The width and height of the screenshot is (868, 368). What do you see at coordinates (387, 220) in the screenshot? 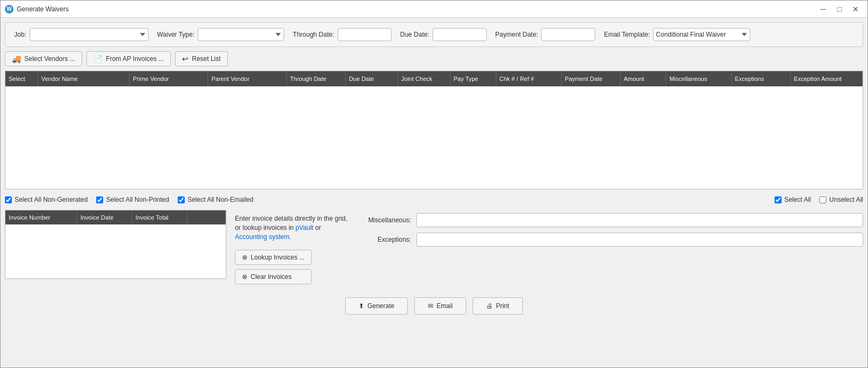
I see `miscellaneous-label: Miscellaneous:` at bounding box center [387, 220].